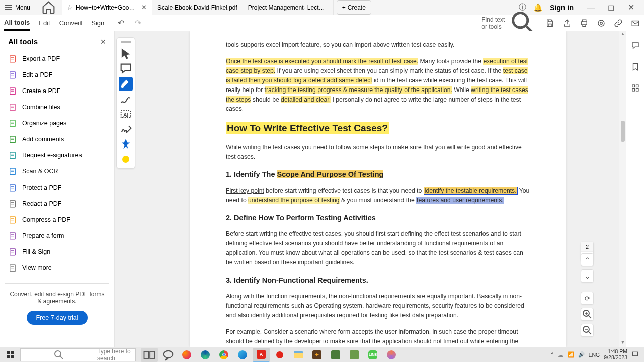  I want to click on sidebar-item: Fill & Sign, so click(57, 252).